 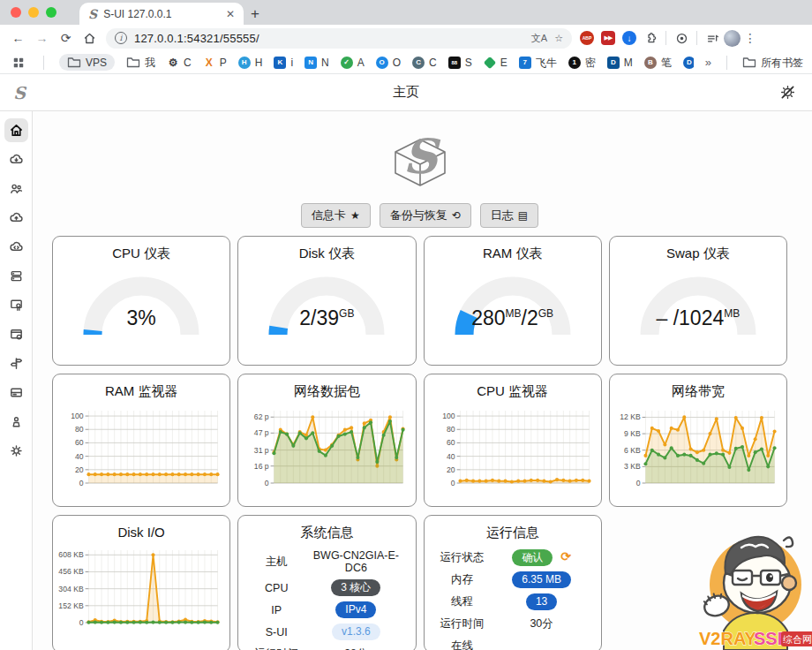 I want to click on sidebar-item-routing, so click(x=16, y=364).